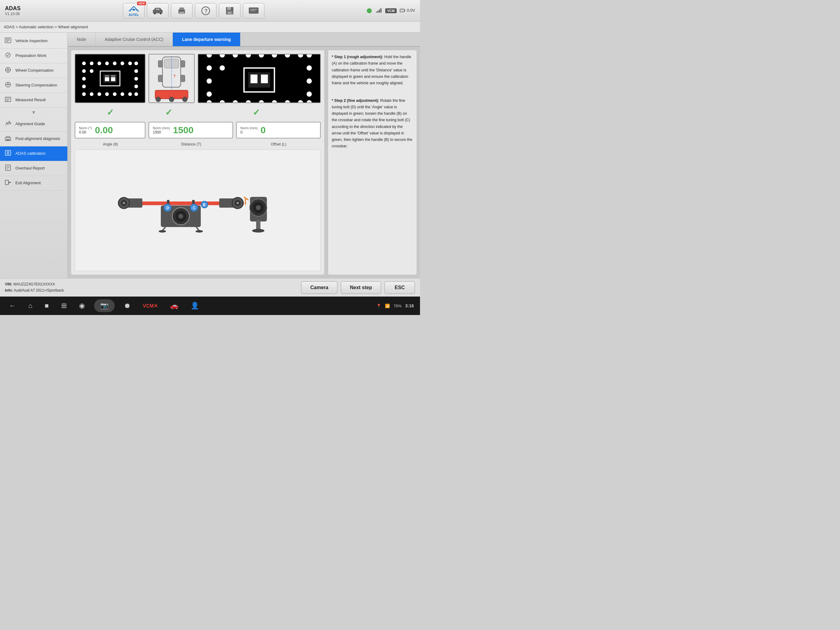 Image resolution: width=840 pixels, height=630 pixels. What do you see at coordinates (150, 306) in the screenshot?
I see `vcm-taskbar-icon: VCM✕` at bounding box center [150, 306].